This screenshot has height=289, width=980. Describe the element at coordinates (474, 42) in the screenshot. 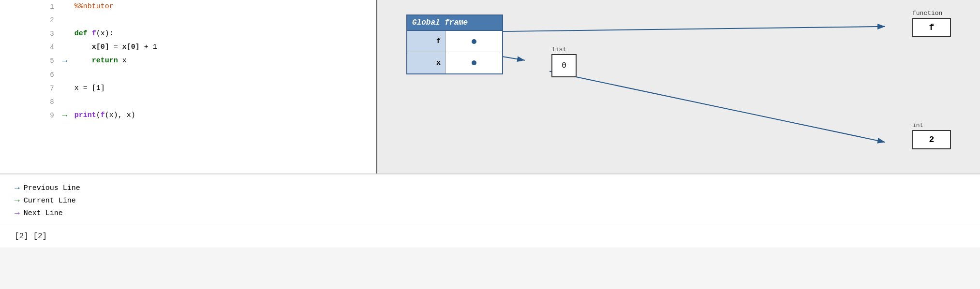

I see `frame-var-val-f` at that location.